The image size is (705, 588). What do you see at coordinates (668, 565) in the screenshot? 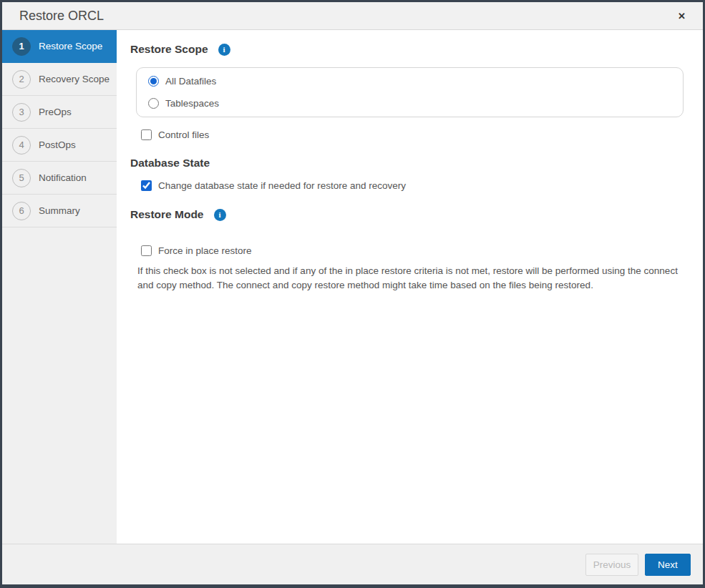
I see `next-button: Next` at bounding box center [668, 565].